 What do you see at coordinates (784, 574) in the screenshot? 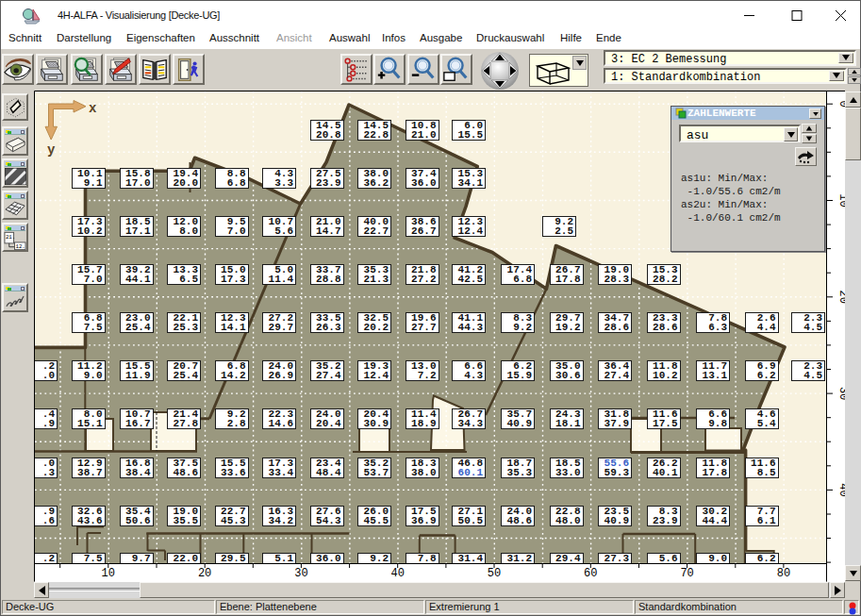
I see `svg-text: 80` at bounding box center [784, 574].